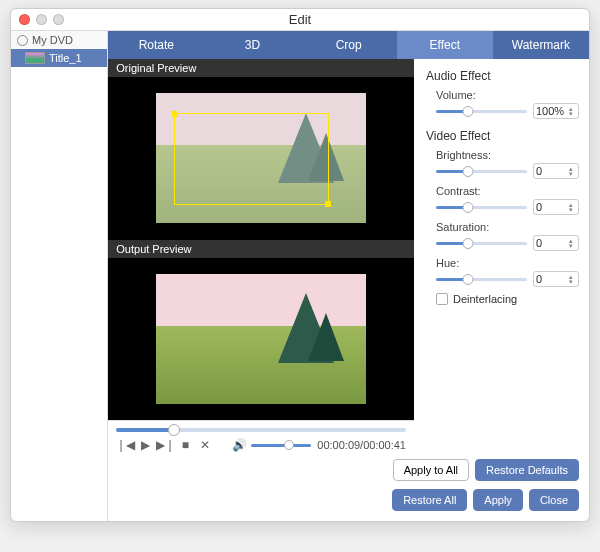 The image size is (600, 552). What do you see at coordinates (42, 20) in the screenshot?
I see `traffic-lights` at bounding box center [42, 20].